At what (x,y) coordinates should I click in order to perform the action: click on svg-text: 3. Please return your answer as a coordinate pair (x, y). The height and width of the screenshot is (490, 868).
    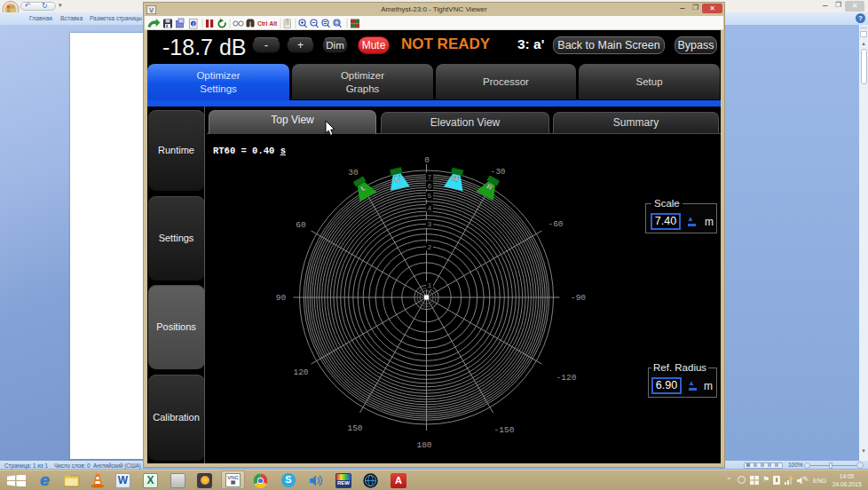
    Looking at the image, I should click on (430, 224).